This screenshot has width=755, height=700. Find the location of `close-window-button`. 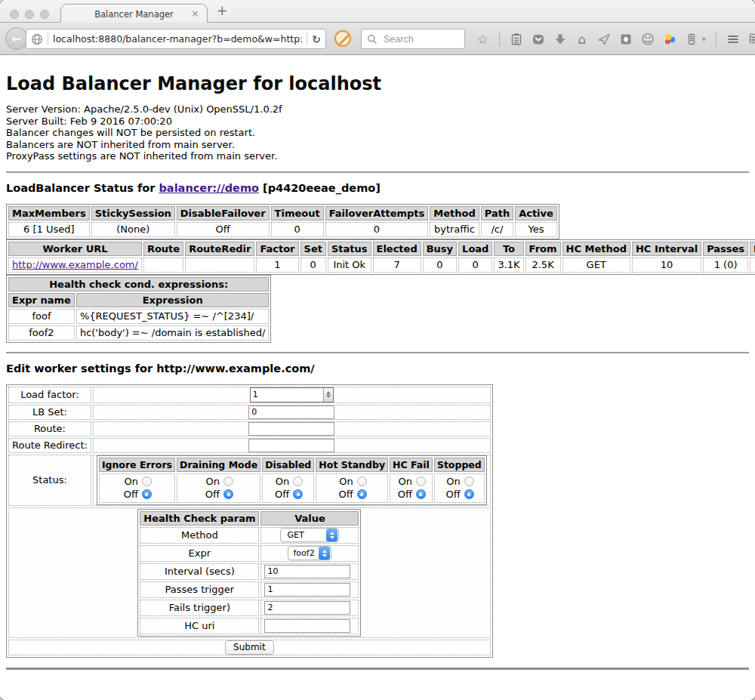

close-window-button is located at coordinates (14, 14).